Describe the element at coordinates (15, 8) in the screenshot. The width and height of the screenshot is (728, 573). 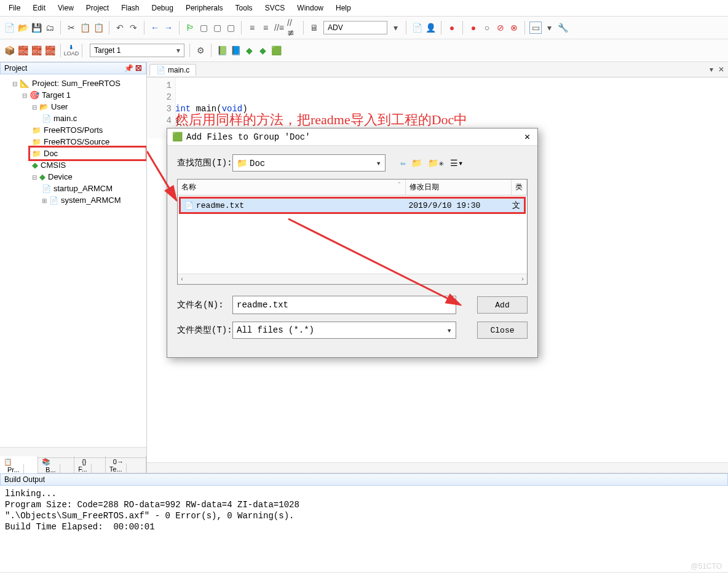
I see `menu-file: File` at that location.